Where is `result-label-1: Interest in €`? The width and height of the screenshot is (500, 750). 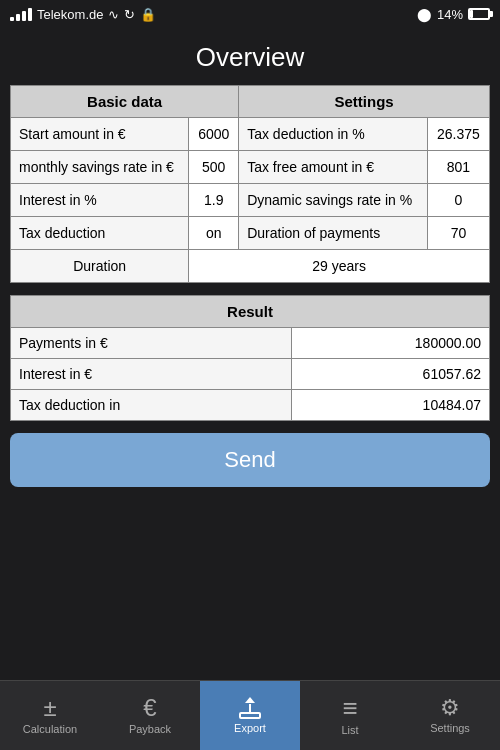
result-label-1: Interest in € is located at coordinates (152, 374).